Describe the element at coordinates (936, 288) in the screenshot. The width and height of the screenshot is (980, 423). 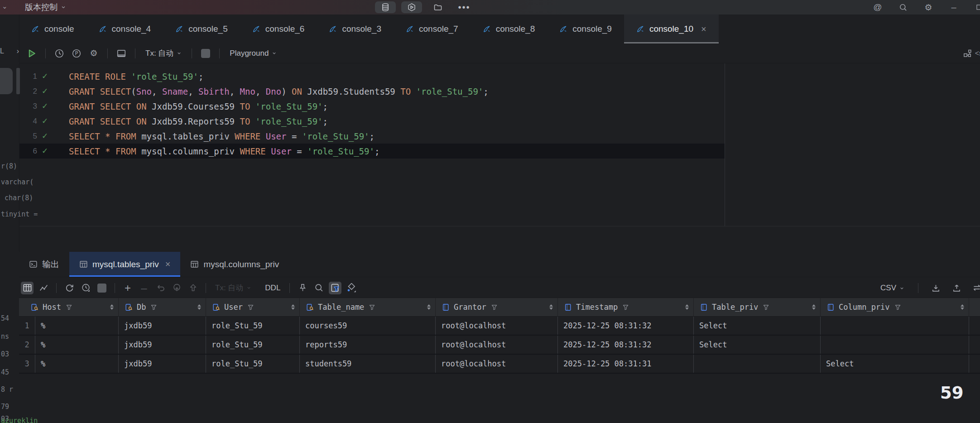
I see `export-download-button` at that location.